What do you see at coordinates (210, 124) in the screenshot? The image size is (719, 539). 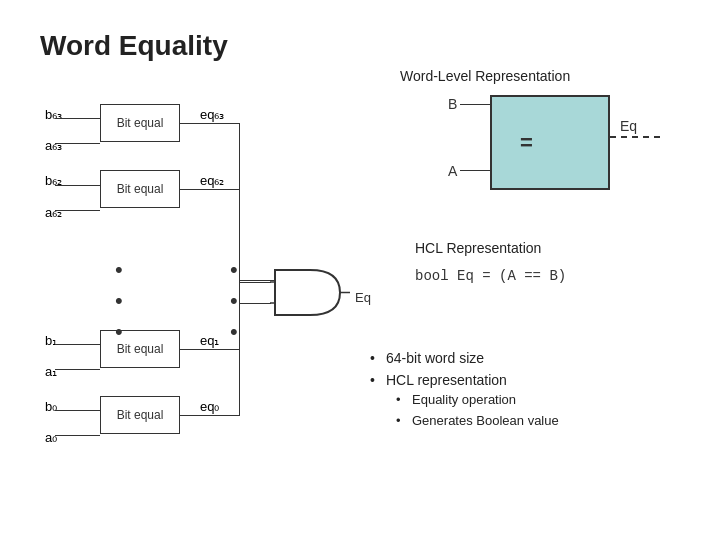 I see `eq63-out-line` at bounding box center [210, 124].